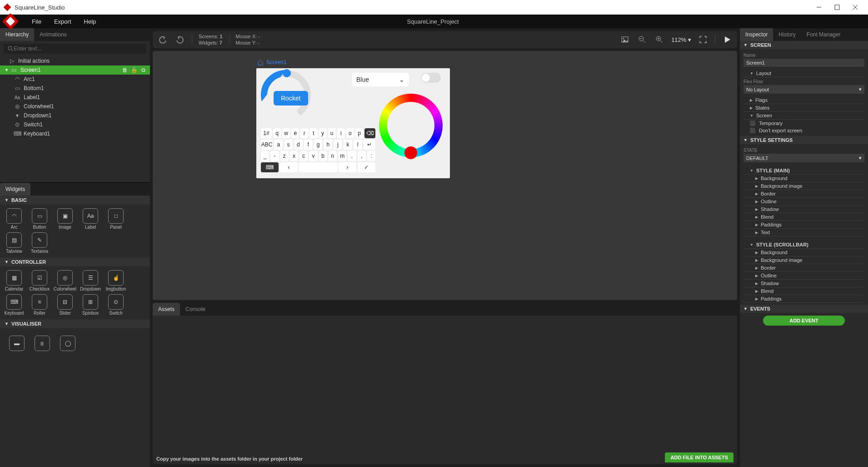 The width and height of the screenshot is (868, 467). I want to click on hierarchy-search, so click(75, 49).